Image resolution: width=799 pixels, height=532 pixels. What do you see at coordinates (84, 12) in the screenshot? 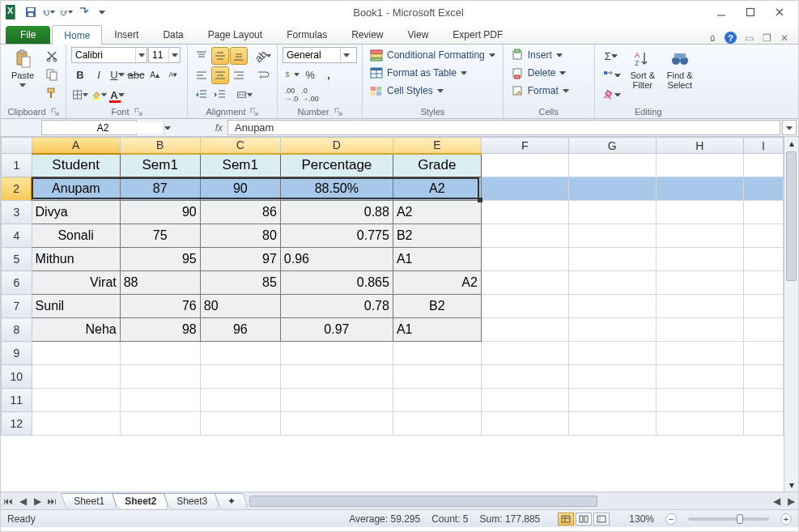
I see `qat-item` at bounding box center [84, 12].